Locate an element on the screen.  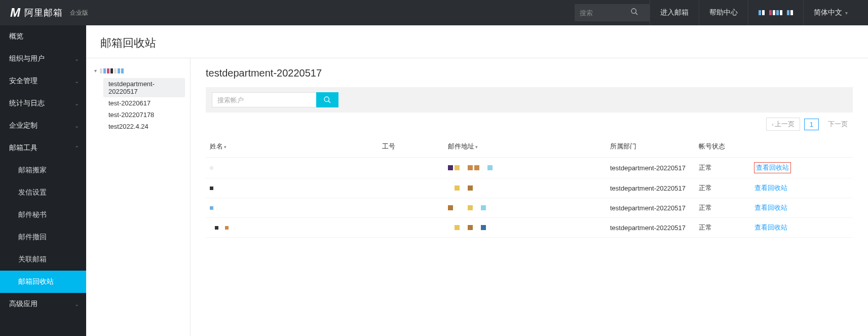
sidenav-linked: 关联邮箱 is located at coordinates (43, 259).